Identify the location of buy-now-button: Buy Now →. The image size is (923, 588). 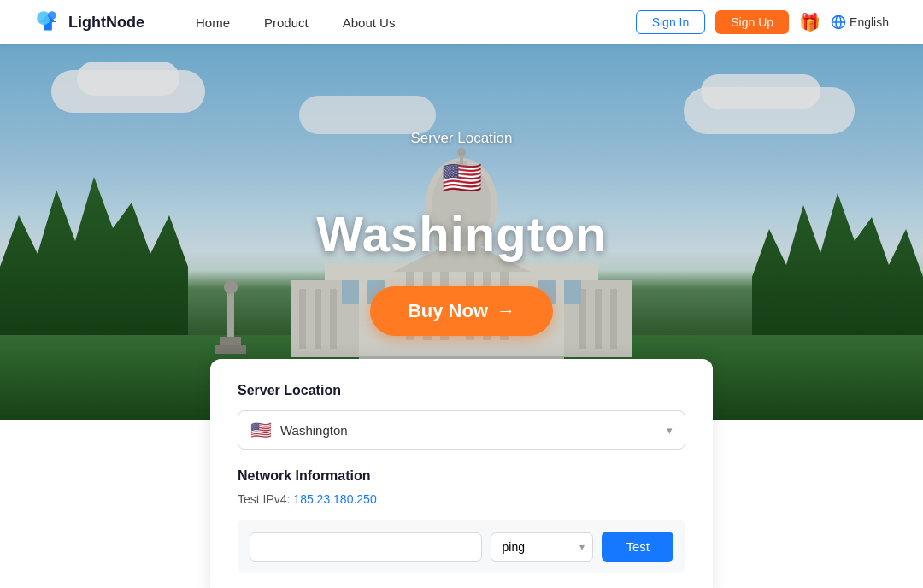
(462, 311).